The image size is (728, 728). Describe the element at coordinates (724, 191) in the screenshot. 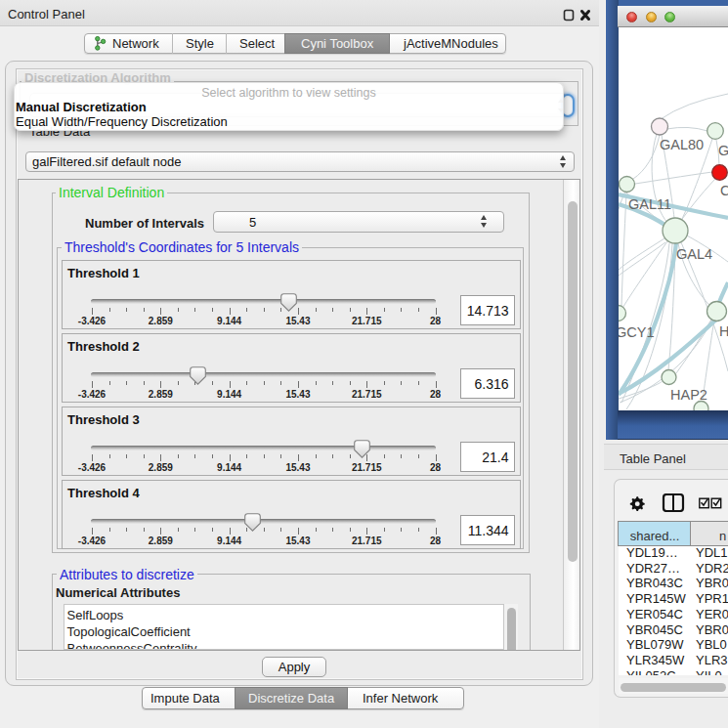

I see `svg-text: C` at that location.